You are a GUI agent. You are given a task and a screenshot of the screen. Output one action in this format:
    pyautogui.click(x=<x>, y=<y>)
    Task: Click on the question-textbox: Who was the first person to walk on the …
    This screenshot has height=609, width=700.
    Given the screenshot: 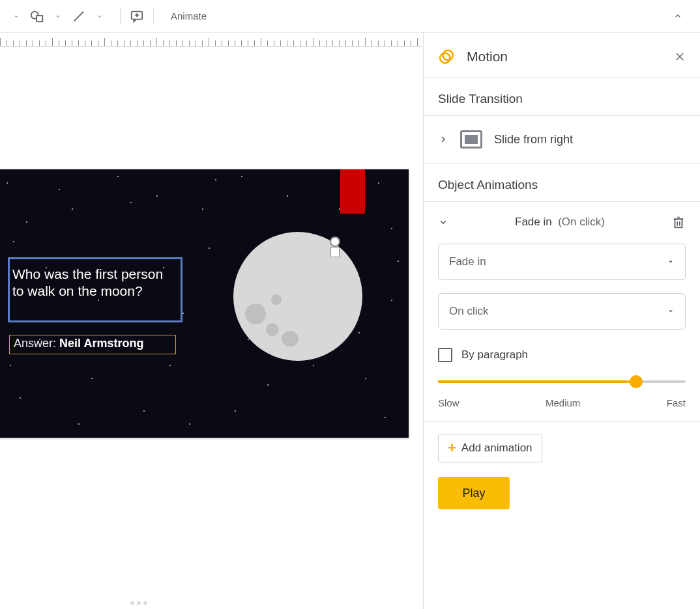 What is the action you would take?
    pyautogui.click(x=95, y=290)
    